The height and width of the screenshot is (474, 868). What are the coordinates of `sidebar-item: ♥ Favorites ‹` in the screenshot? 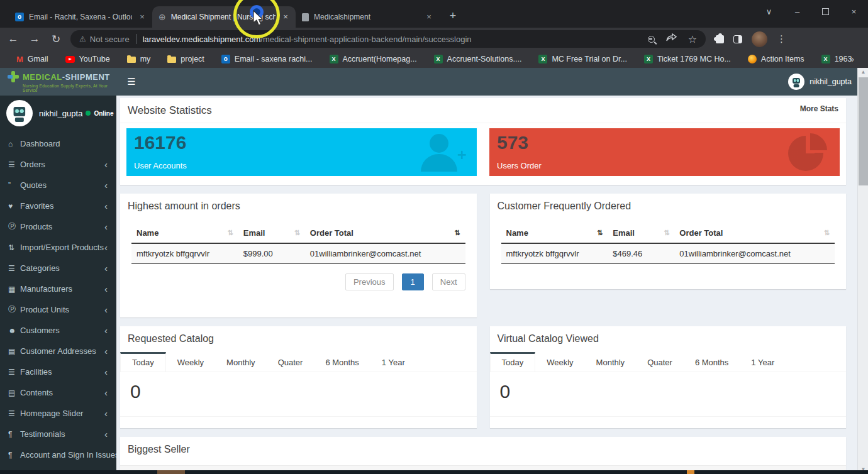 It's located at (58, 206).